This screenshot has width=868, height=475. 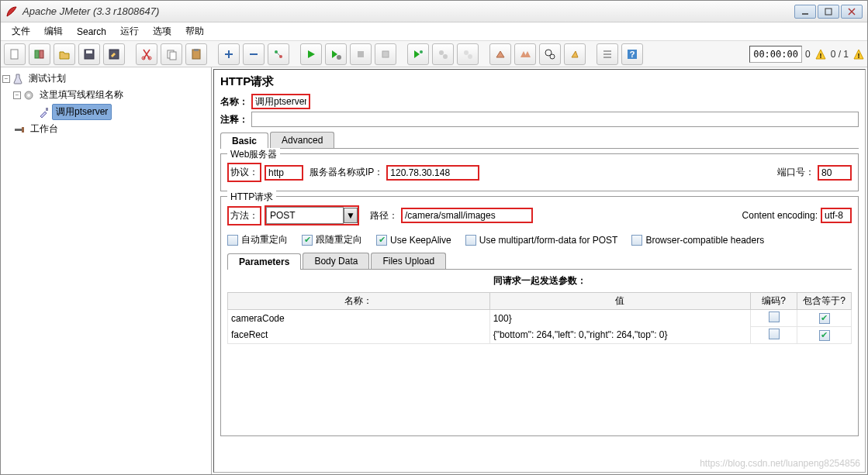 I want to click on menu-search: Search, so click(x=92, y=32).